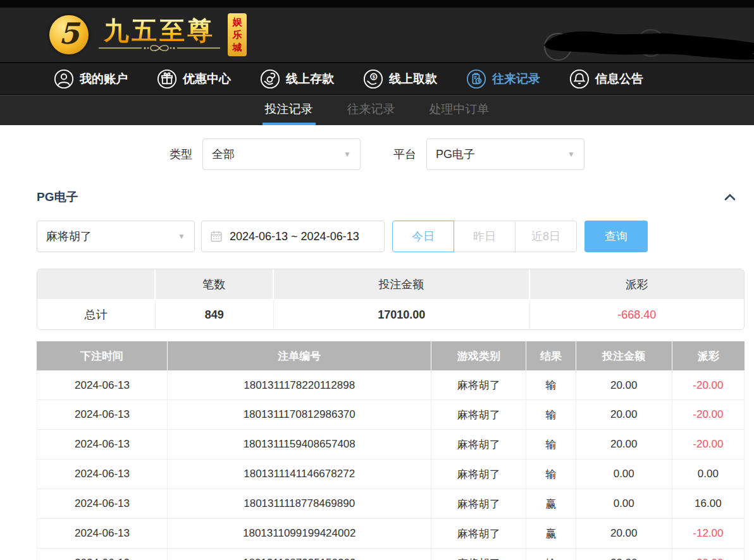 Image resolution: width=754 pixels, height=560 pixels. Describe the element at coordinates (194, 79) in the screenshot. I see `nav-promotions: 优惠中心` at that location.